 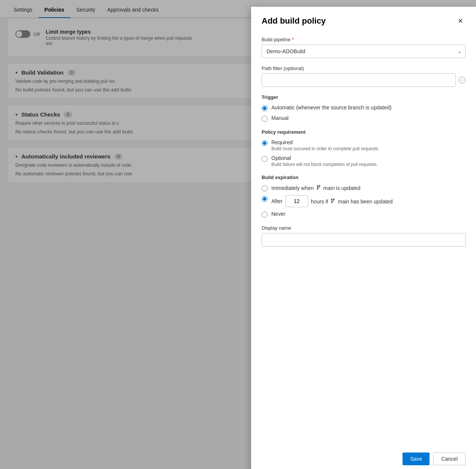 What do you see at coordinates (364, 76) in the screenshot?
I see `path-filter-group: Path filter (optional) i` at bounding box center [364, 76].